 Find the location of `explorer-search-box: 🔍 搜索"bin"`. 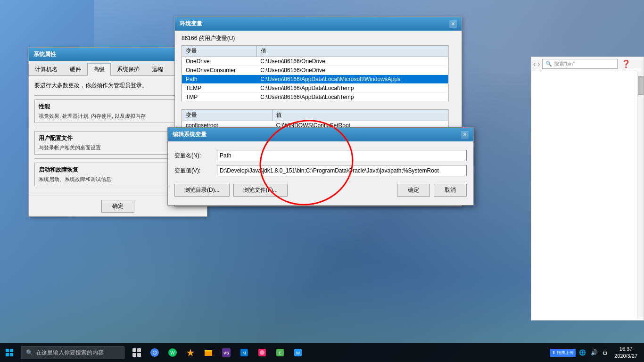

explorer-search-box: 🔍 搜索"bin" is located at coordinates (580, 64).